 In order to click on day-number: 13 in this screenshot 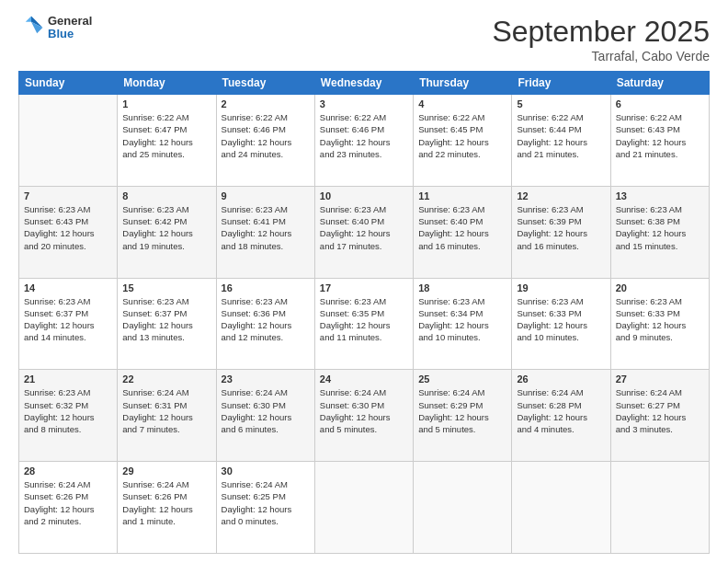, I will do `click(660, 196)`.